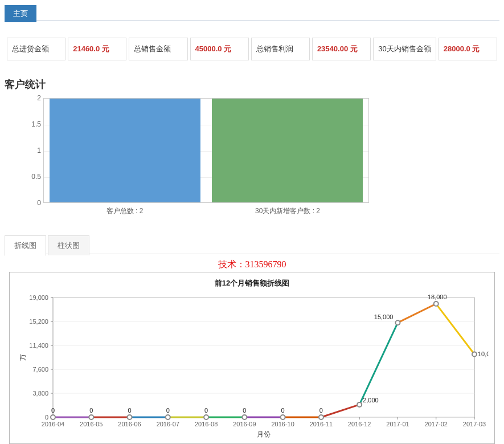 The width and height of the screenshot is (504, 444). I want to click on svg-text: 15,000, so click(383, 317).